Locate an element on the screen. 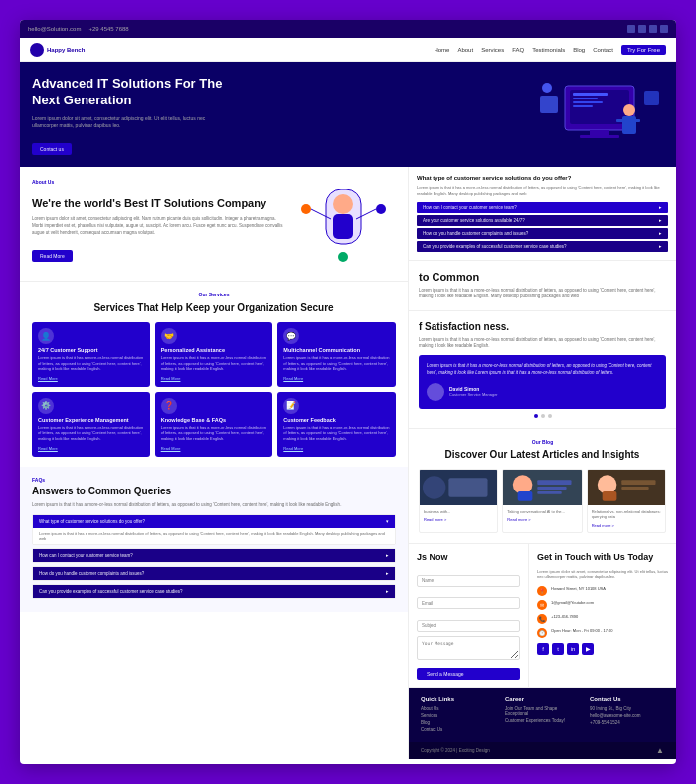  contact-form-title: Js Now is located at coordinates (468, 557).